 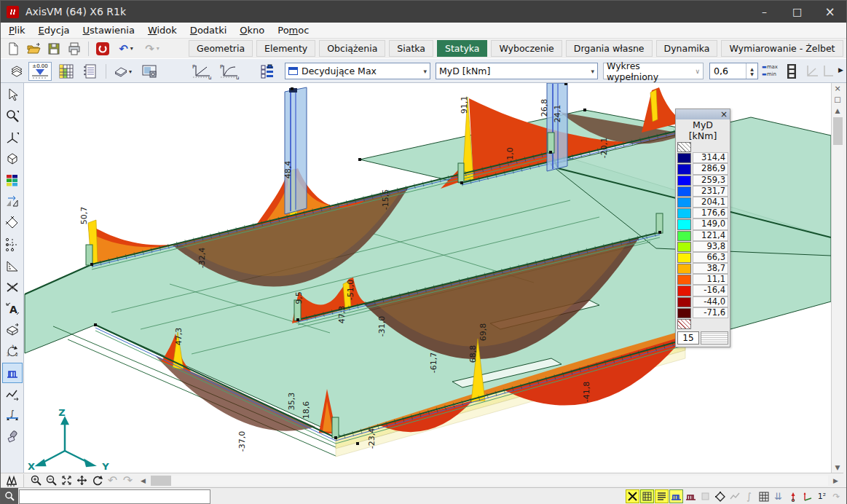 I want to click on redo-button: ↷▾, so click(x=152, y=49).